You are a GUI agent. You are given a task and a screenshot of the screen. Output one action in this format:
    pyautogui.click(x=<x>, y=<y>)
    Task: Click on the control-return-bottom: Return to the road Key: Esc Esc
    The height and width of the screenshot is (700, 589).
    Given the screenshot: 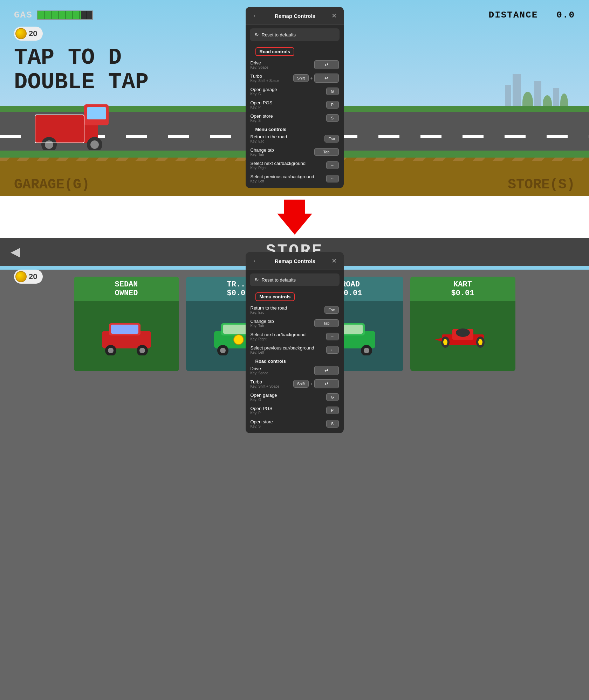 What is the action you would take?
    pyautogui.click(x=295, y=310)
    